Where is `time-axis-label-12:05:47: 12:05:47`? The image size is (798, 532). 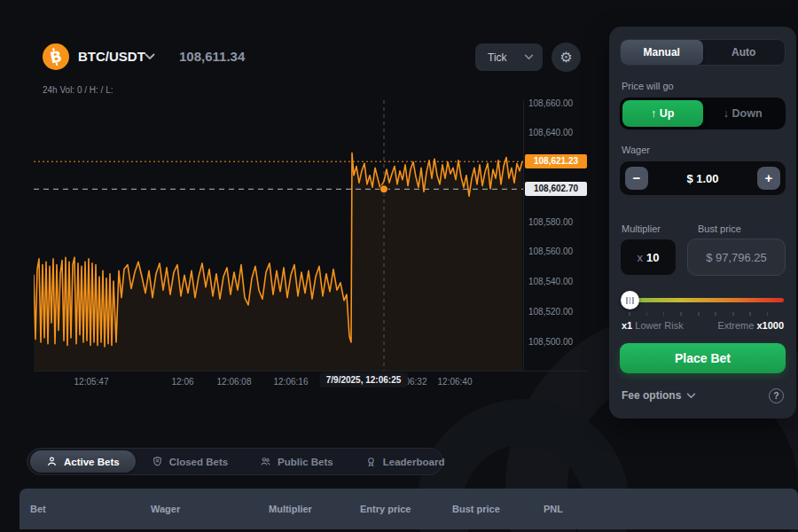 time-axis-label-12:05:47: 12:05:47 is located at coordinates (92, 381).